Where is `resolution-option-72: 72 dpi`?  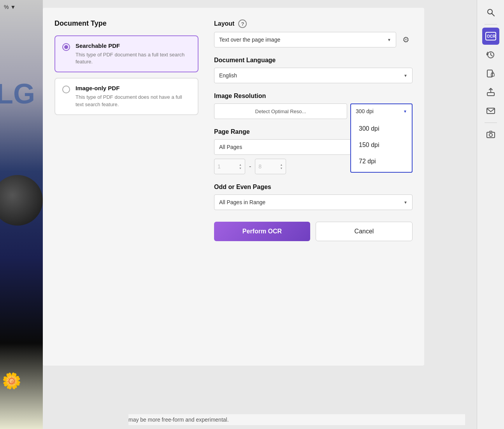
resolution-option-72: 72 dpi is located at coordinates (381, 161).